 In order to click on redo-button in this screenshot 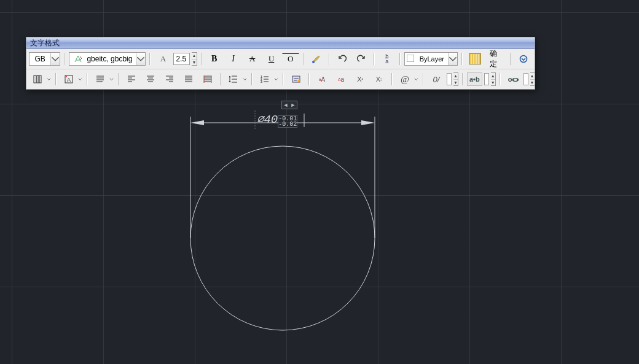, I will do `click(361, 59)`.